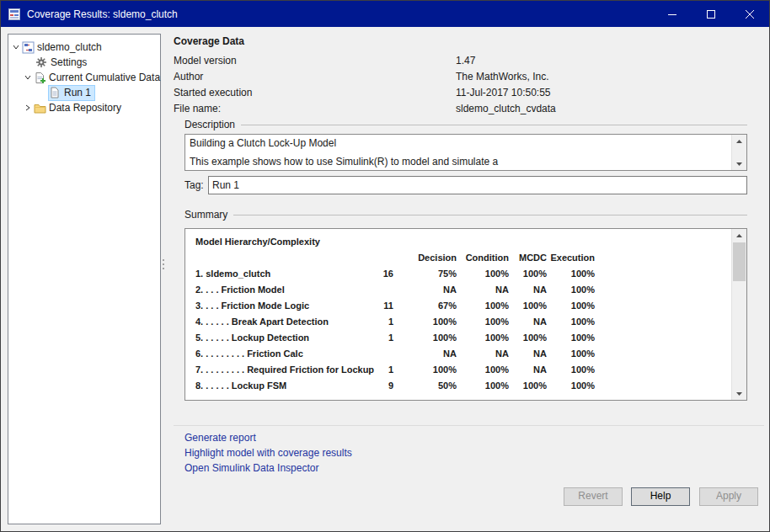 The image size is (770, 532). What do you see at coordinates (458, 237) in the screenshot?
I see `summary-table-title: Model Hierarchy/Complexity` at bounding box center [458, 237].